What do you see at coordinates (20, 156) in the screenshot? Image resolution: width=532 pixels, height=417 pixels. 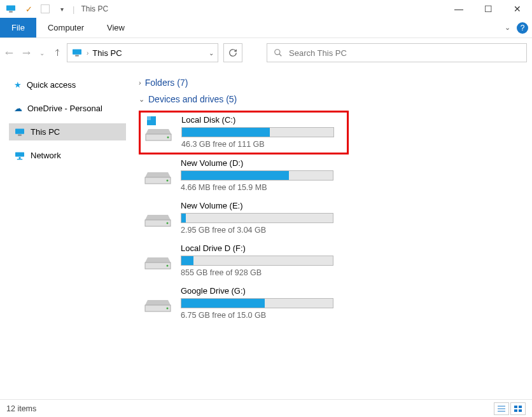 I see `network-icon` at bounding box center [20, 156].